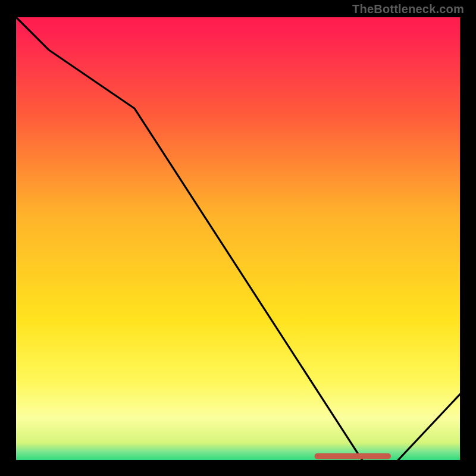 This screenshot has width=476, height=476. What do you see at coordinates (238, 469) in the screenshot?
I see `margin-bottom` at bounding box center [238, 469].